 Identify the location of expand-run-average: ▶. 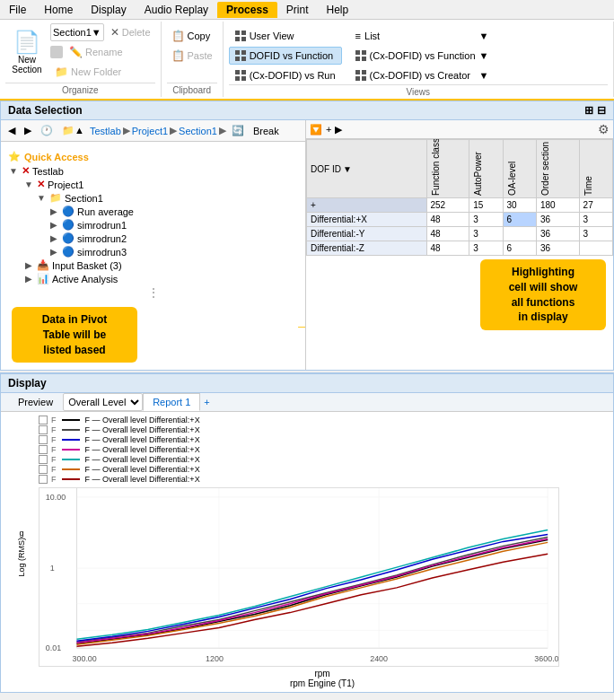
(54, 212).